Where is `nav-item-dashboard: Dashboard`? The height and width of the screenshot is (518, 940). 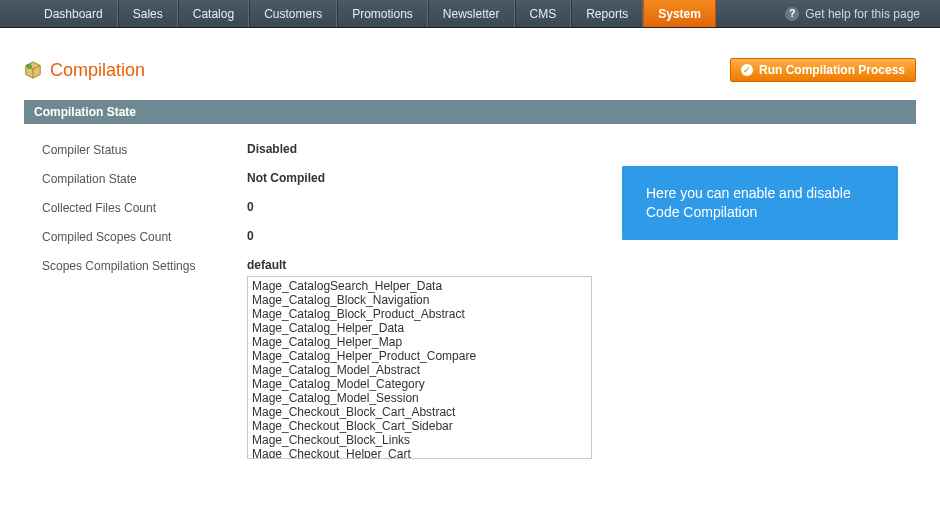
nav-item-dashboard: Dashboard is located at coordinates (74, 14).